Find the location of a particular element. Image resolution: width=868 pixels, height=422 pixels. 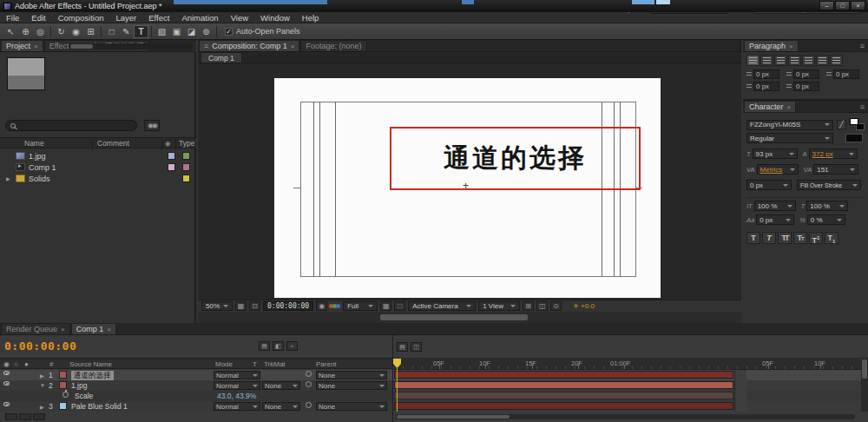

stroke-preview-swatch is located at coordinates (854, 138).